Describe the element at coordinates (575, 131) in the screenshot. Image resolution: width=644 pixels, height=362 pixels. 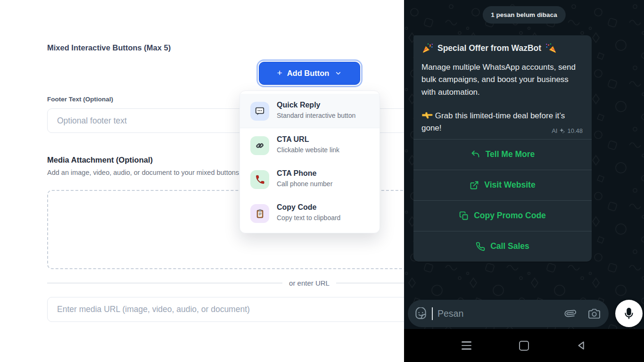
I see `meta-time: 10.48` at that location.